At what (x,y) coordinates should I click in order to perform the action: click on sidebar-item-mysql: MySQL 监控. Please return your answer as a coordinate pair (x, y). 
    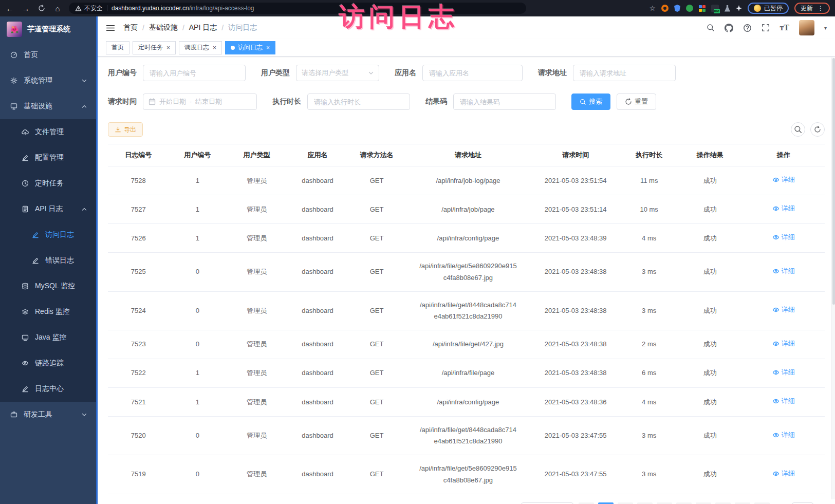
    Looking at the image, I should click on (48, 286).